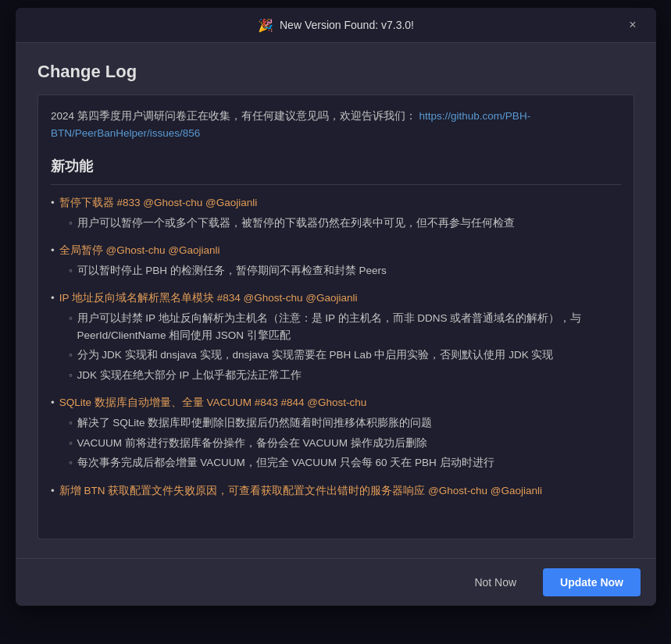 The height and width of the screenshot is (644, 671). I want to click on new-features-heading: 新功能, so click(336, 170).